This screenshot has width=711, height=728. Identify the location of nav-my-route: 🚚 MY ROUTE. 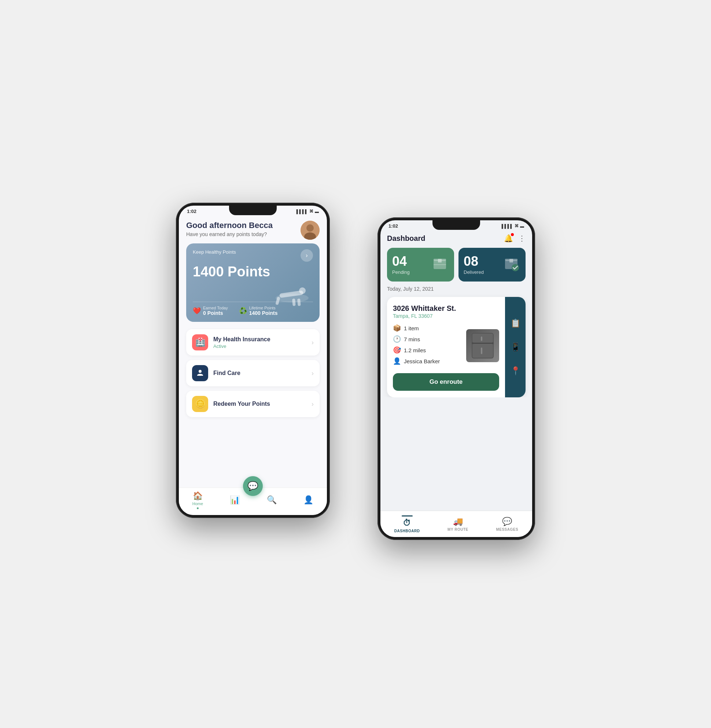
(458, 524).